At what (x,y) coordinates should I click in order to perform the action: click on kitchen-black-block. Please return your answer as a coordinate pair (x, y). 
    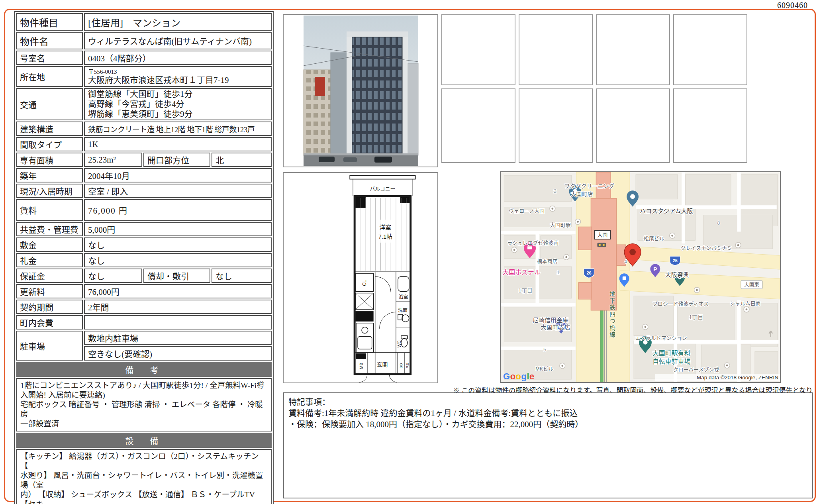
    Looking at the image, I should click on (364, 316).